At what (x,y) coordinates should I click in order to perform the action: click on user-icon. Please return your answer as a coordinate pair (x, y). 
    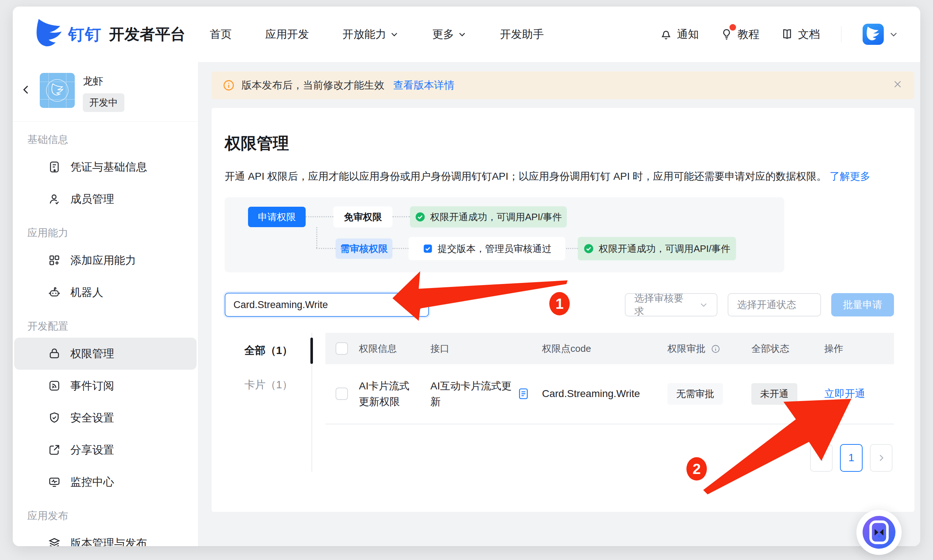
    Looking at the image, I should click on (54, 199).